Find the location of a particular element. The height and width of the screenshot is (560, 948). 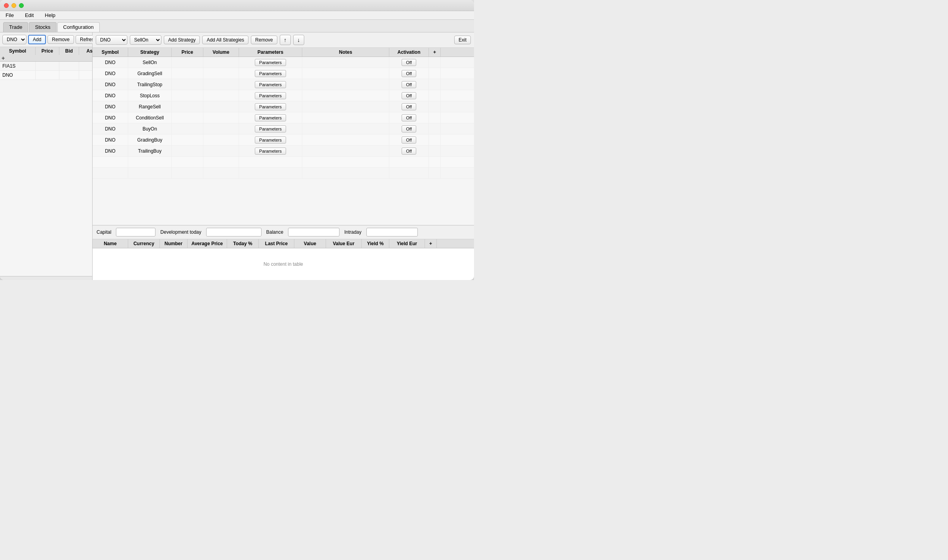

strategy-cell: RangeSell is located at coordinates (150, 107).